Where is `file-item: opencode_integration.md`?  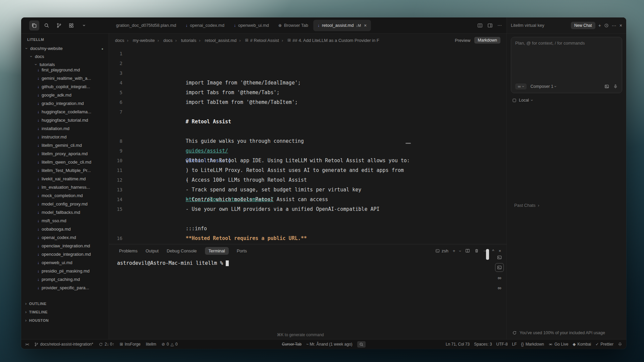
file-item: opencode_integration.md is located at coordinates (65, 254).